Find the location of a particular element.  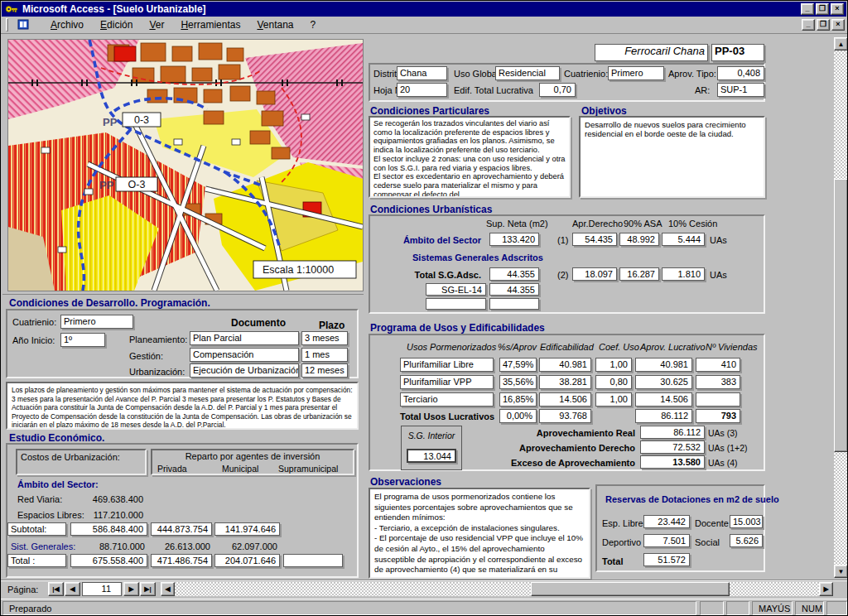

edif-row-field: 38.281 is located at coordinates (565, 383).